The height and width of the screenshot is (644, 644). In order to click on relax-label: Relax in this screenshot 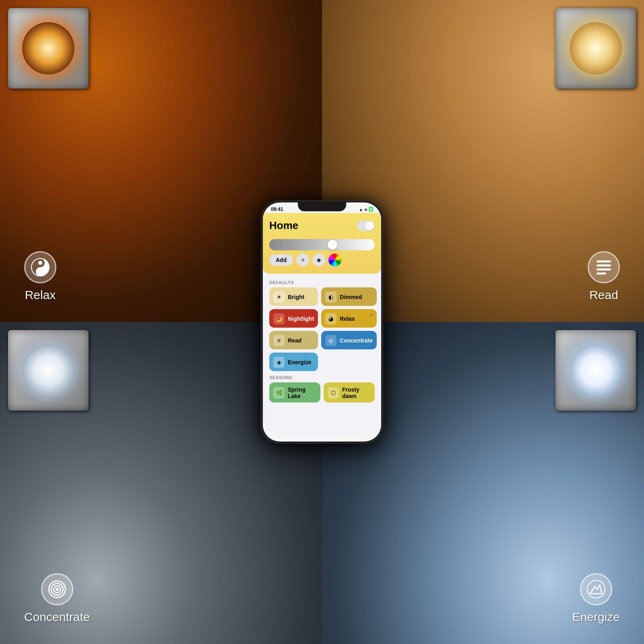, I will do `click(40, 295)`.